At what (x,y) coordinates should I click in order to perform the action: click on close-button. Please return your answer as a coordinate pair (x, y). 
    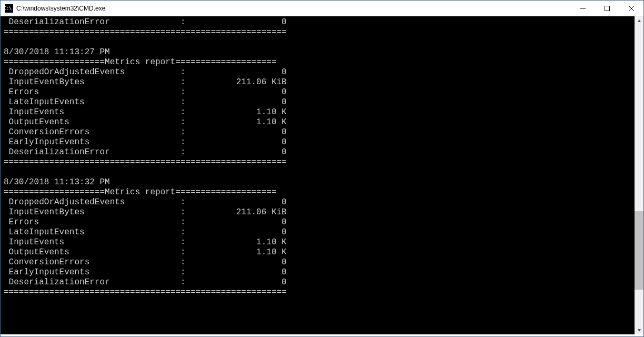
    Looking at the image, I should click on (631, 8).